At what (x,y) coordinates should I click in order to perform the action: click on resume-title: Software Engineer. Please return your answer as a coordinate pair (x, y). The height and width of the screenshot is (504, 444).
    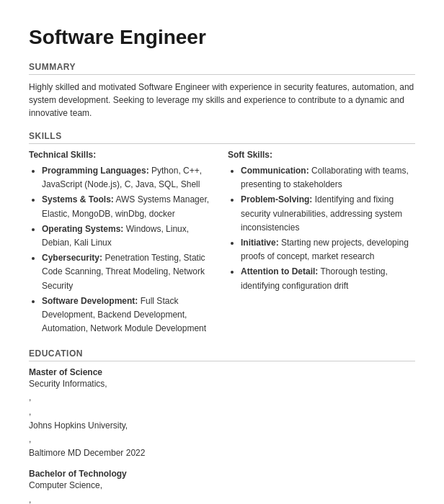
    Looking at the image, I should click on (222, 37).